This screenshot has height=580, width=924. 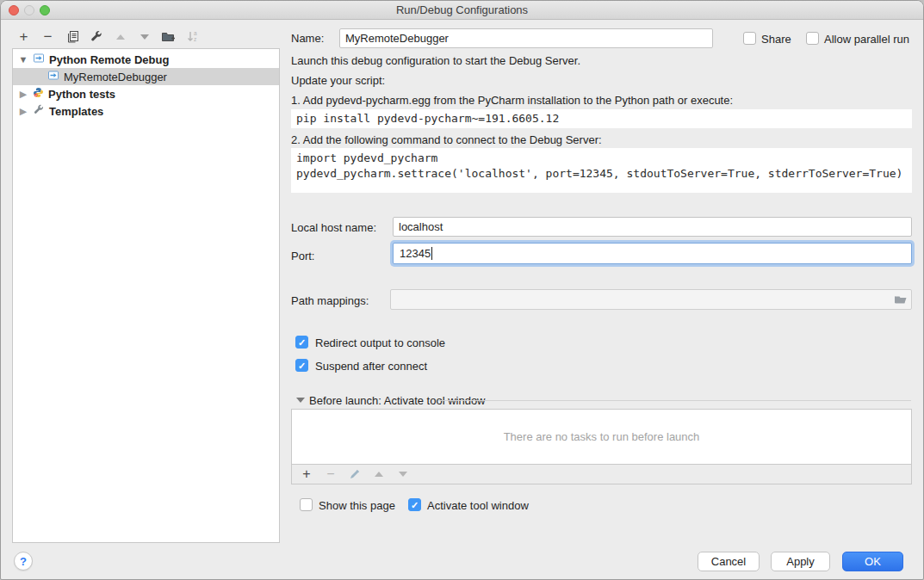 What do you see at coordinates (436, 60) in the screenshot?
I see `description-text: Launch this debug configuration to start…` at bounding box center [436, 60].